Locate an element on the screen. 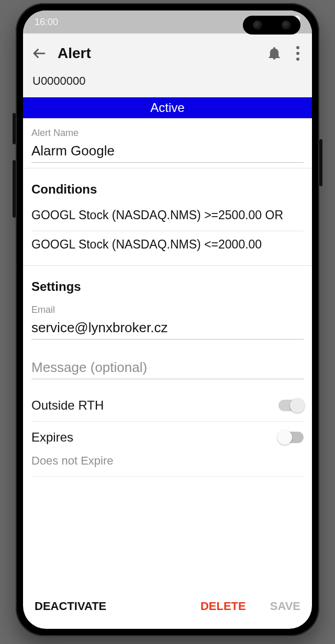  save-button: SAVE is located at coordinates (285, 606).